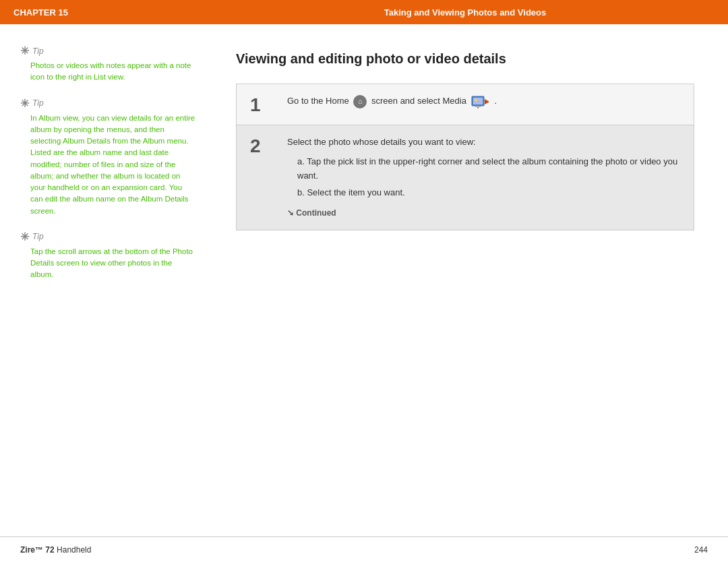 The image size is (728, 562). What do you see at coordinates (465, 178) in the screenshot?
I see `step-2-row: 2 Select the photo whose details you wan…` at bounding box center [465, 178].